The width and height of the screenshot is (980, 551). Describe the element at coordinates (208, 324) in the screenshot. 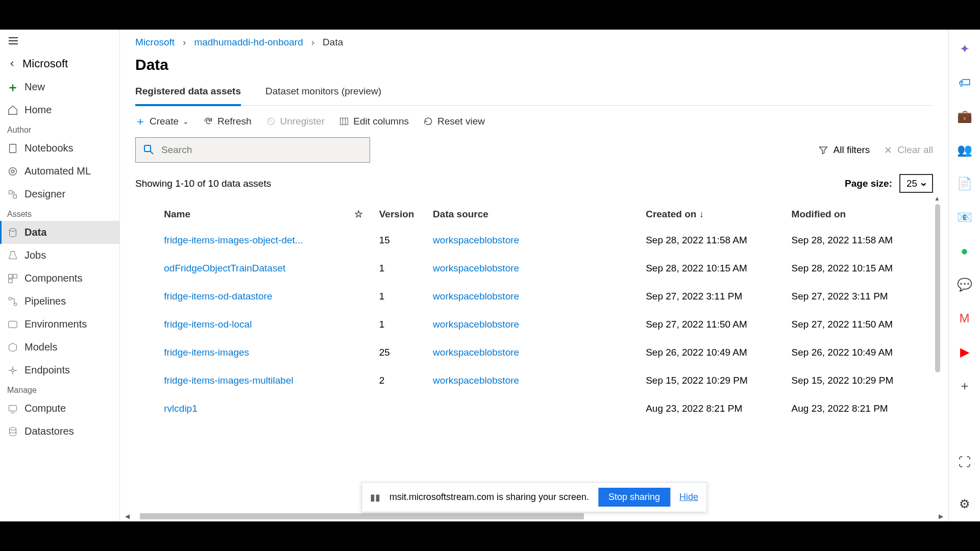

I see `asset-name-link: fridge-items-od-local` at that location.